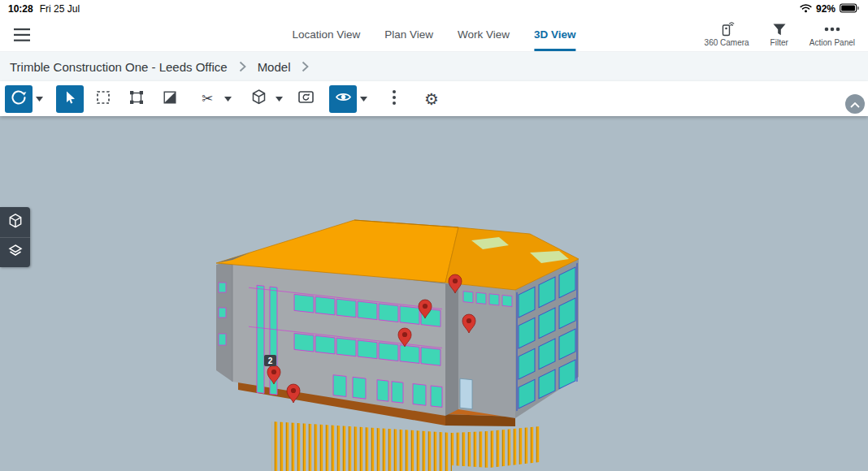 The height and width of the screenshot is (471, 868). What do you see at coordinates (855, 104) in the screenshot?
I see `chevron-up-icon` at bounding box center [855, 104].